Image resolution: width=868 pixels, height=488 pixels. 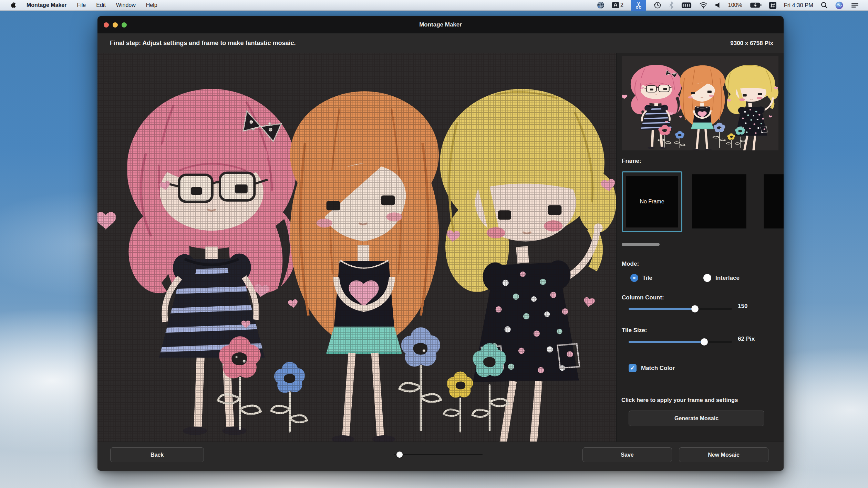 What do you see at coordinates (641, 244) in the screenshot?
I see `frame-list-scrollbar` at bounding box center [641, 244].